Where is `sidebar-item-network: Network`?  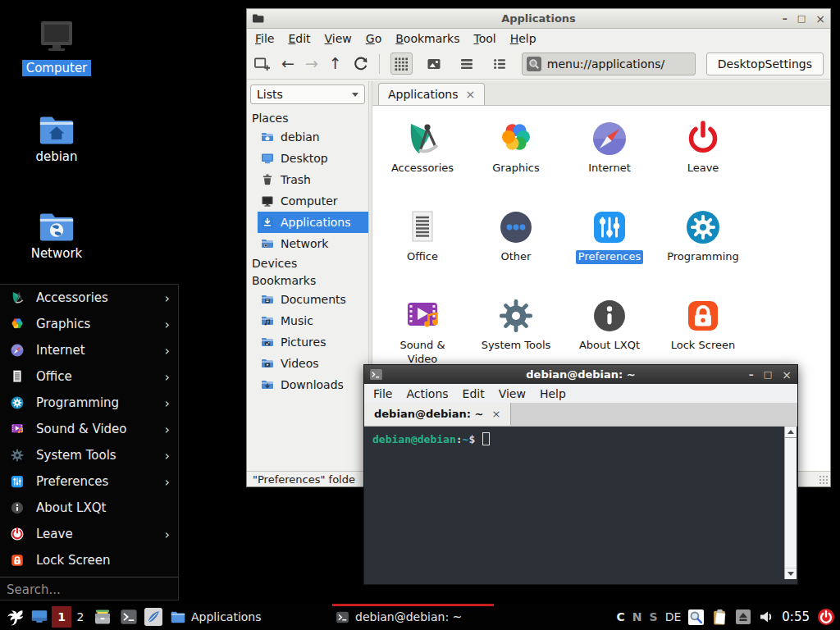
sidebar-item-network: Network is located at coordinates (308, 244).